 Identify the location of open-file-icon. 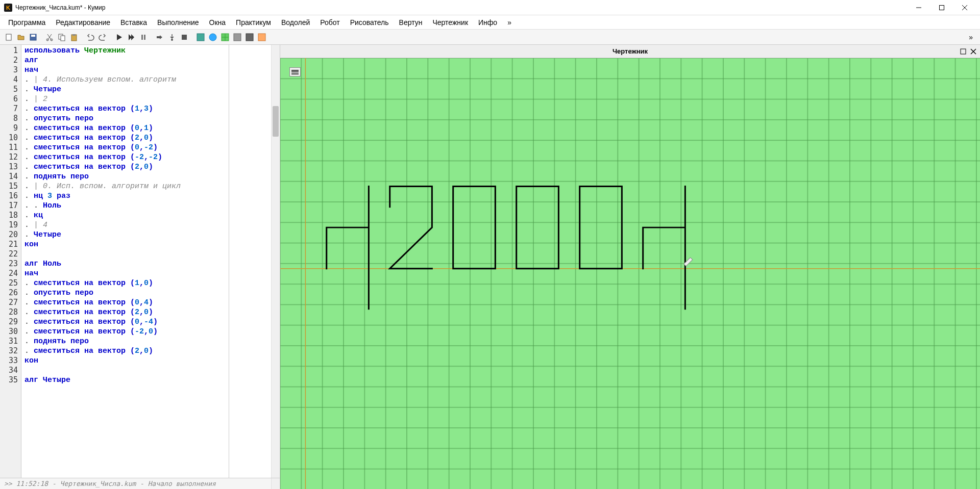
(21, 37).